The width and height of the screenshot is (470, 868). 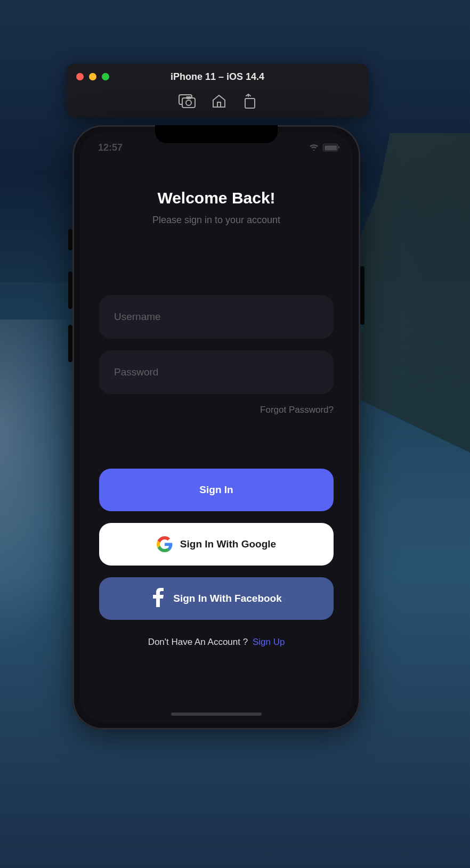 I want to click on simulator-window: iPhone 11 – iOS 14.4, so click(x=217, y=91).